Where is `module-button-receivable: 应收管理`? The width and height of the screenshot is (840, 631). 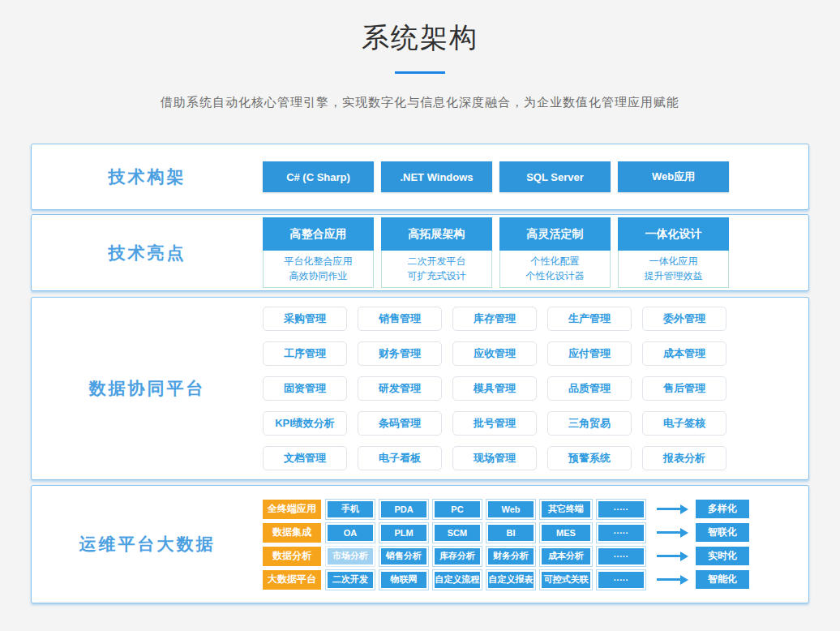
module-button-receivable: 应收管理 is located at coordinates (495, 354).